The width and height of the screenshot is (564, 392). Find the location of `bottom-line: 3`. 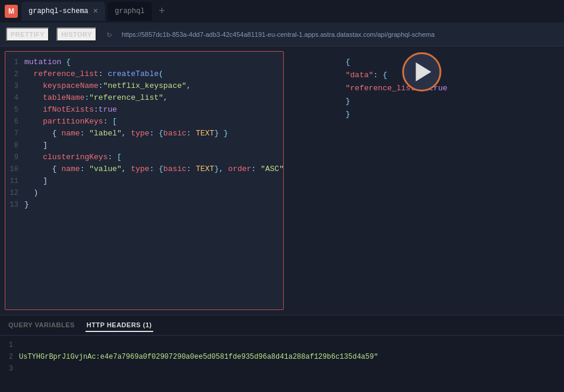

bottom-line: 3 is located at coordinates (282, 369).